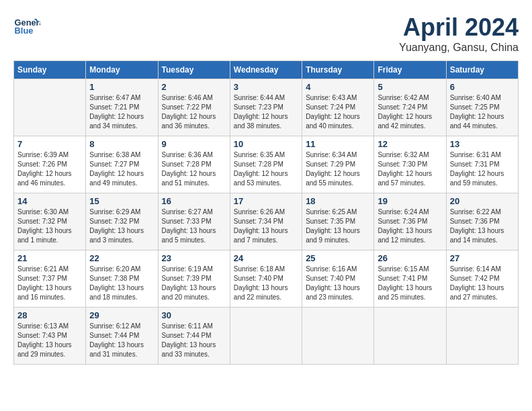 This screenshot has height=411, width=532. What do you see at coordinates (266, 87) in the screenshot?
I see `day-number: 3` at bounding box center [266, 87].